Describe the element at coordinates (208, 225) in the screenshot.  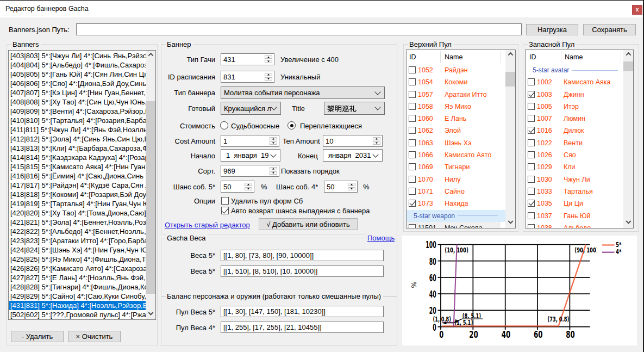
I see `open-old-editor-link: Открыть старый редактор` at that location.